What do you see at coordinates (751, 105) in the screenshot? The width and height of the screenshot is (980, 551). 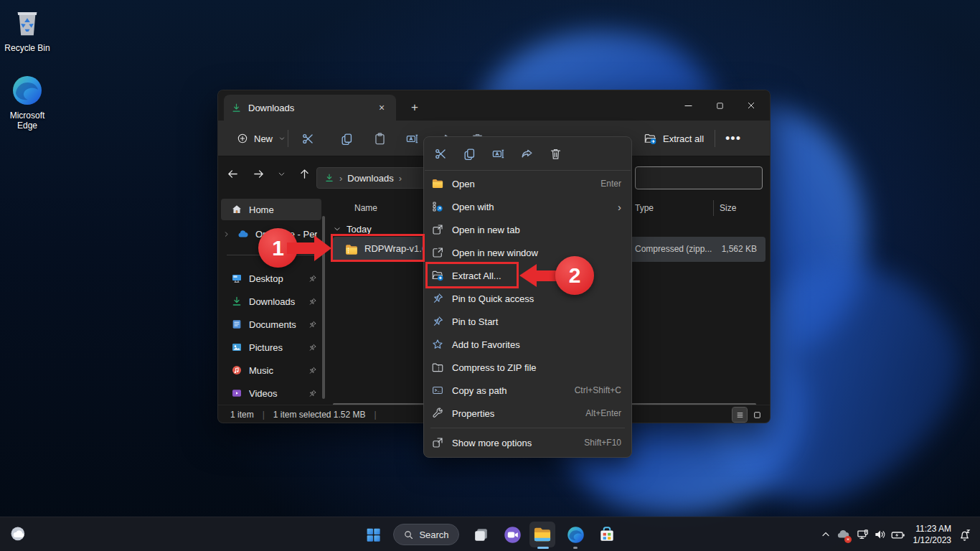 I see `close-button` at bounding box center [751, 105].